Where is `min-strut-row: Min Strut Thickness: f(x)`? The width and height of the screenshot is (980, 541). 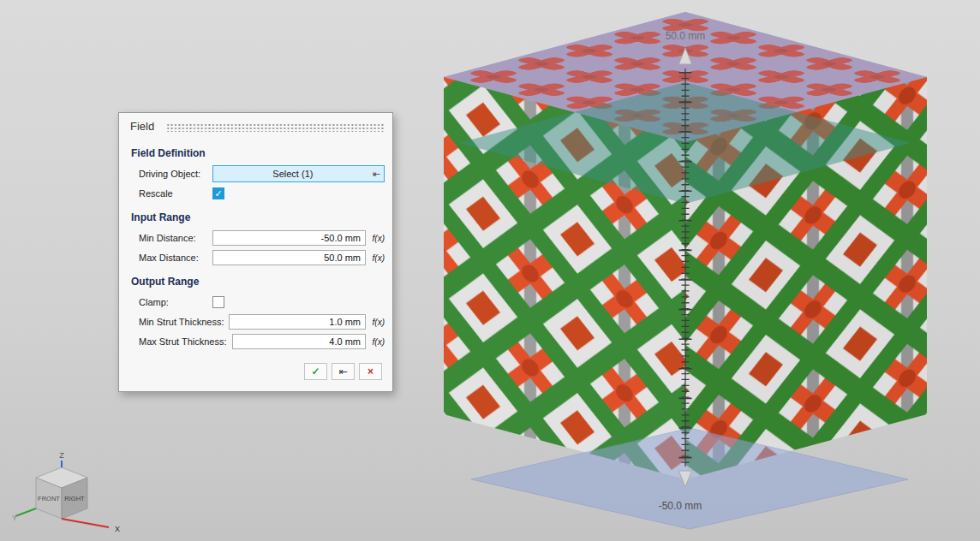
min-strut-row: Min Strut Thickness: f(x) is located at coordinates (262, 322).